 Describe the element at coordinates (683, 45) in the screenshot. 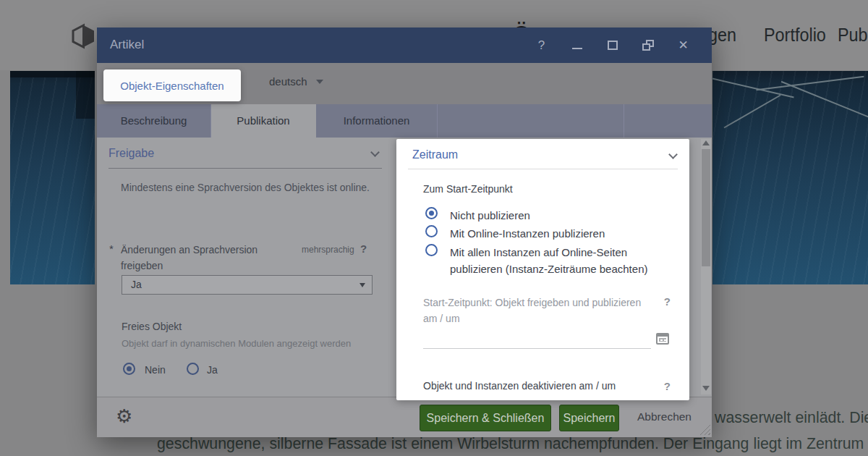

I see `close-icon: ✕` at that location.